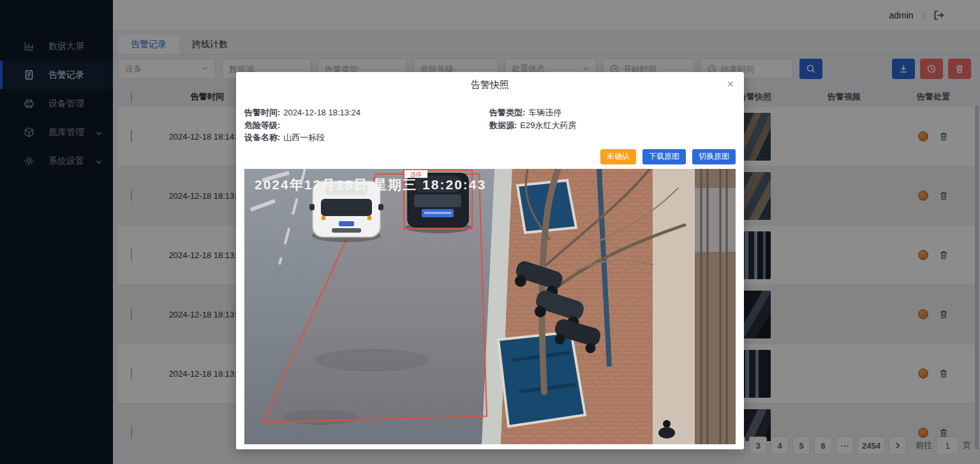 The image size is (980, 464). What do you see at coordinates (416, 174) in the screenshot?
I see `bbox-label: 违停` at bounding box center [416, 174].